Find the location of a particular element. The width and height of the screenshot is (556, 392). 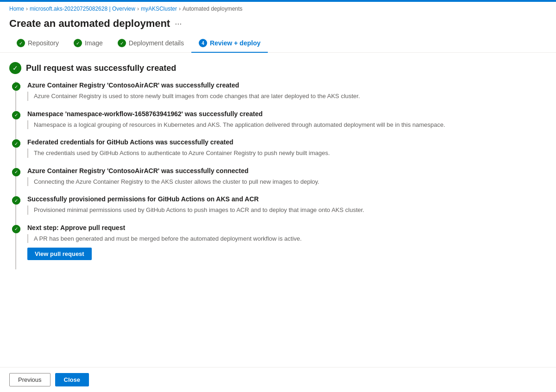

close-button: Close is located at coordinates (72, 380).